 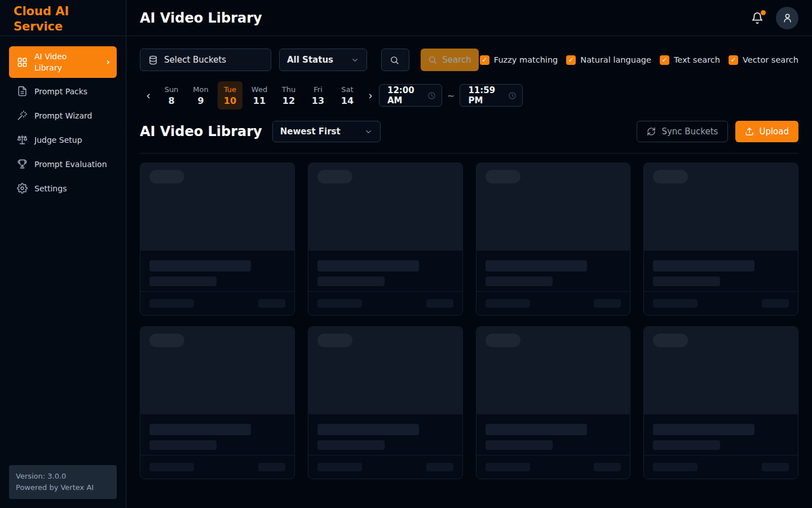 What do you see at coordinates (764, 60) in the screenshot?
I see `checkbox-vector-search: ✓ Vector search` at bounding box center [764, 60].